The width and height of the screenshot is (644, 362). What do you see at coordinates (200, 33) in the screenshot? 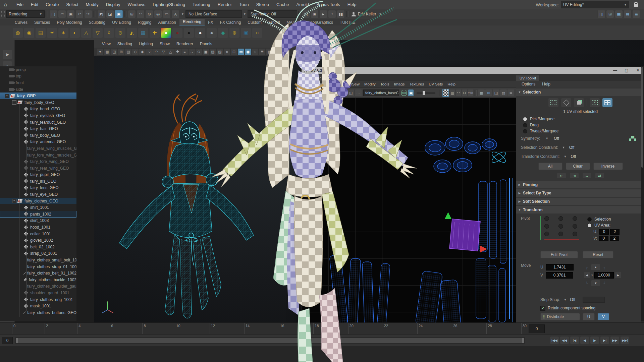
I see `shelf-icon-16: ●` at bounding box center [200, 33].